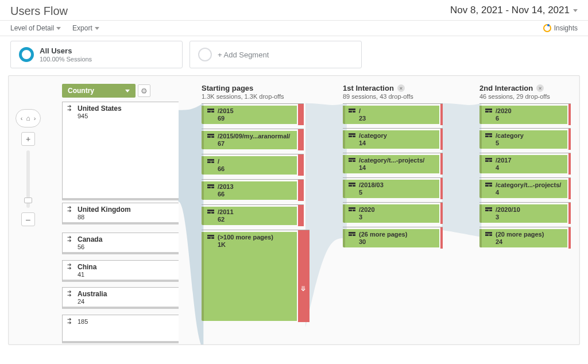 The image size is (588, 364). What do you see at coordinates (28, 219) in the screenshot?
I see `zoom-out-button: –` at bounding box center [28, 219].